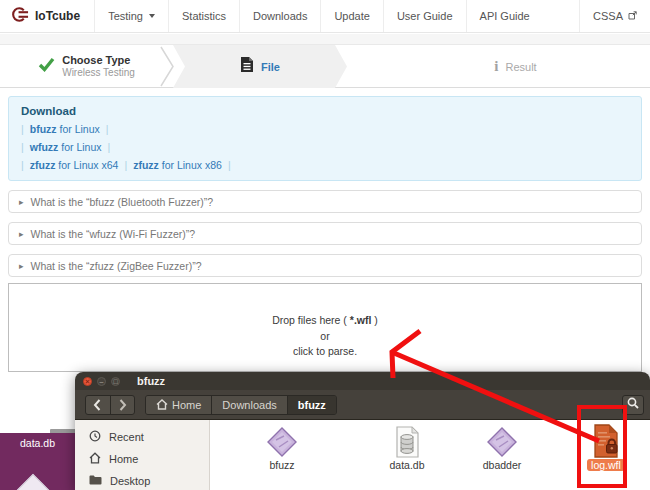 The width and height of the screenshot is (650, 490). Describe the element at coordinates (130, 481) in the screenshot. I see `sidebar-item-label: Desktop` at that location.